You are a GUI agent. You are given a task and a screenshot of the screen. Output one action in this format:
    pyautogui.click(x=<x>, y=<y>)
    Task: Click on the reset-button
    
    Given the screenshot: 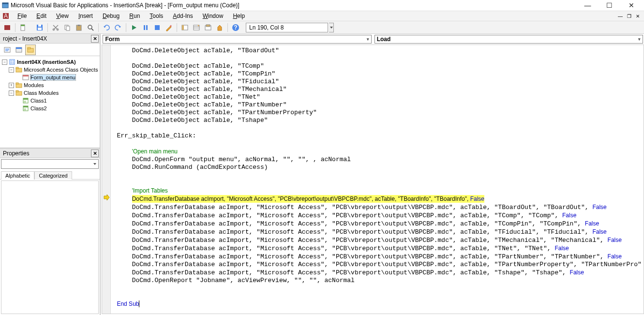 What is the action you would take?
    pyautogui.click(x=157, y=28)
    